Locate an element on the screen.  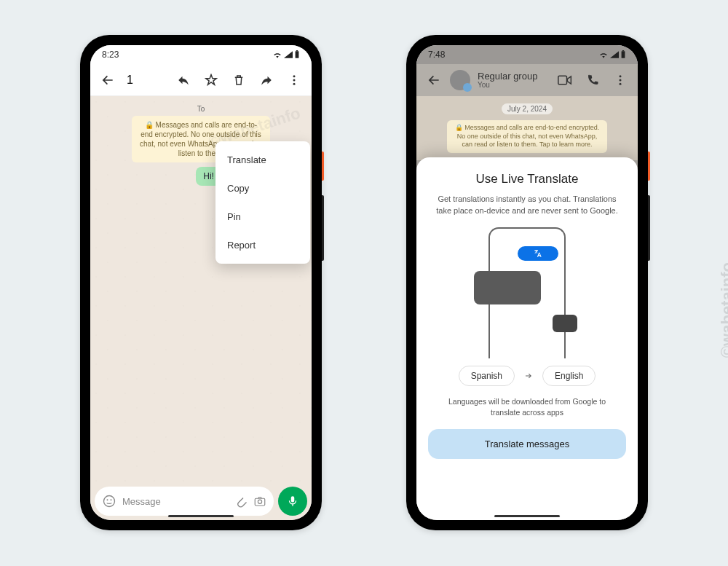
encryption-notice: 🔒 Messages and calls are end-to-end encr… is located at coordinates (527, 137).